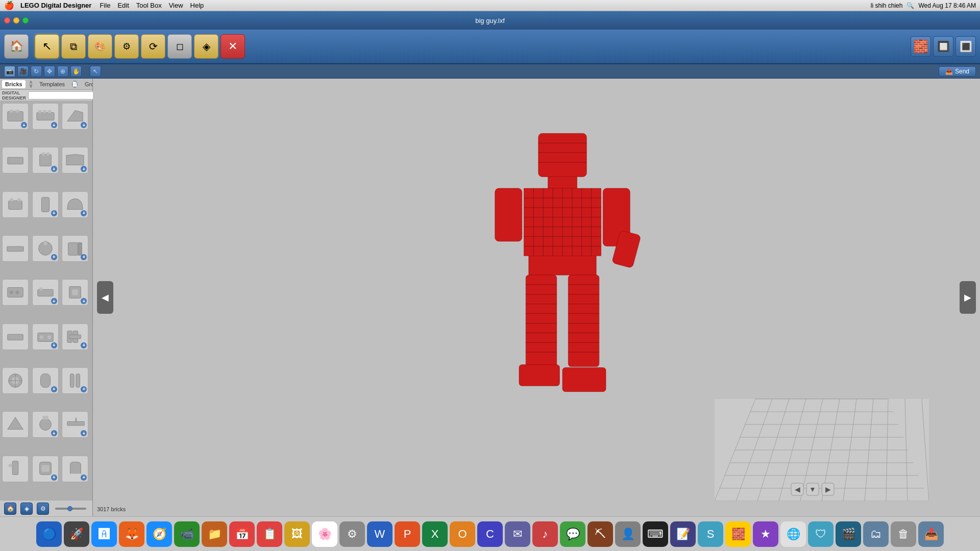 This screenshot has width=980, height=551. What do you see at coordinates (45, 424) in the screenshot?
I see `brick-item-23: +` at bounding box center [45, 424].